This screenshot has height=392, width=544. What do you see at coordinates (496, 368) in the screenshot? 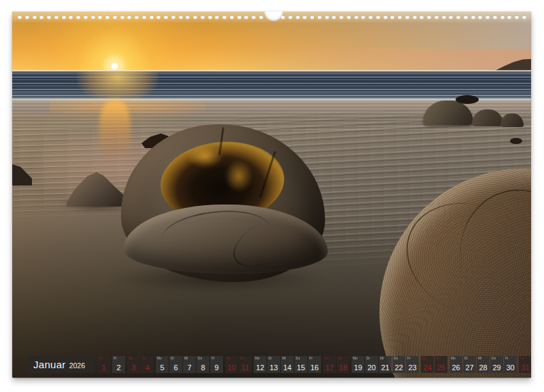
I see `day-number: 29` at bounding box center [496, 368].